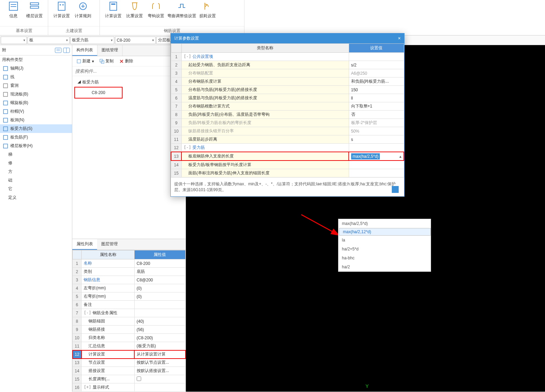 The height and width of the screenshot is (392, 545). I want to click on tree-item: 柱帽(V), so click(36, 112).